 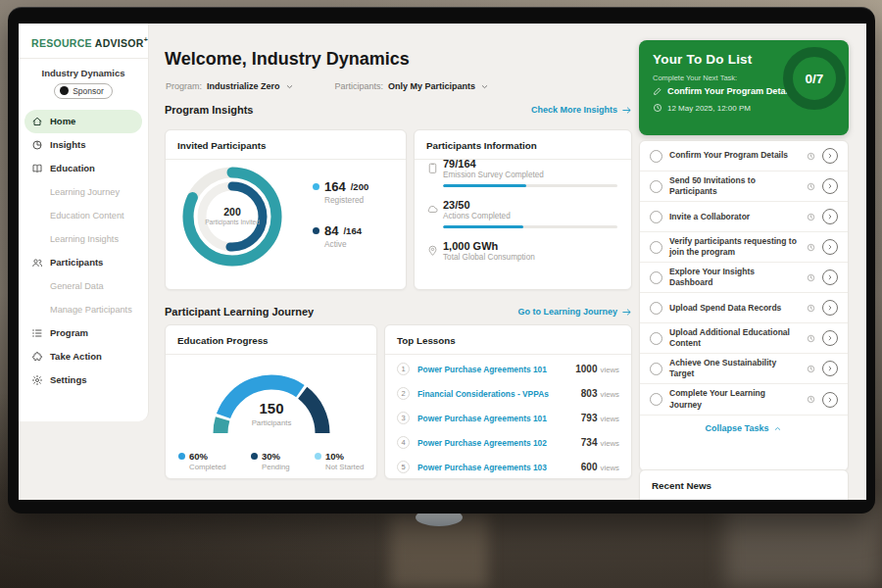 I want to click on task-row-send-50-invitations-to-participants: Send 50 Invitations to Participants, so click(x=744, y=186).